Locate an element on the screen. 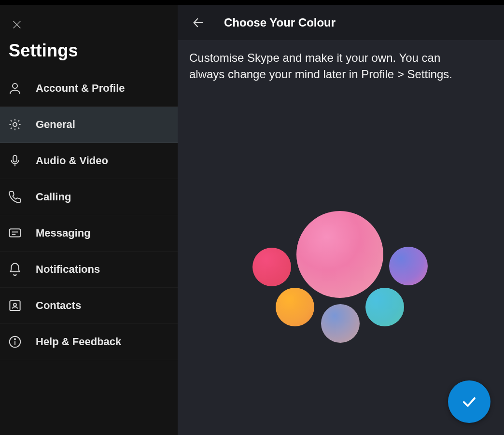 The image size is (504, 435). sidebar-item-label: Calling is located at coordinates (53, 197).